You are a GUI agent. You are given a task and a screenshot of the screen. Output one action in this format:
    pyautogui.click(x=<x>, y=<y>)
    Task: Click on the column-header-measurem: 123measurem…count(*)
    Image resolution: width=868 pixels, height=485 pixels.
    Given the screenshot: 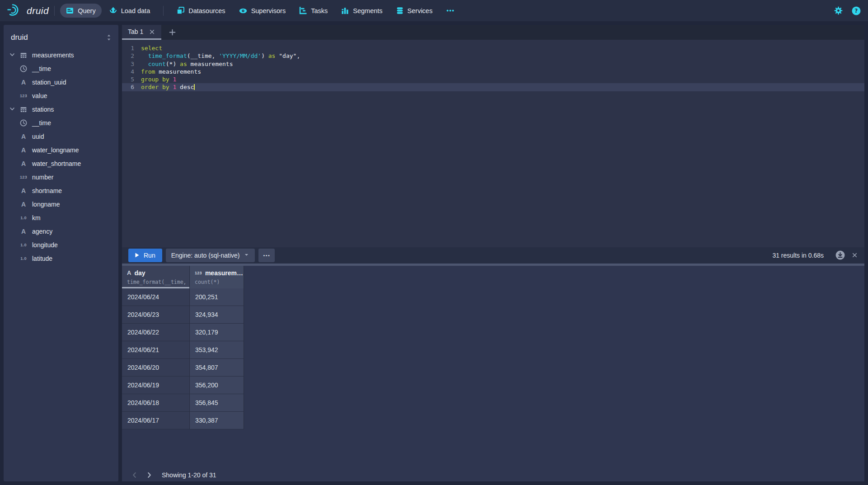 What is the action you would take?
    pyautogui.click(x=217, y=277)
    